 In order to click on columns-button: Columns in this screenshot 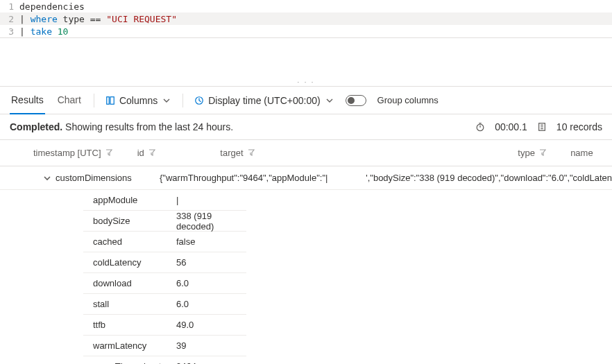, I will do `click(139, 101)`.